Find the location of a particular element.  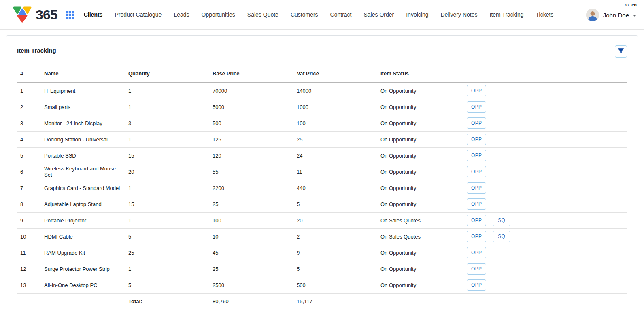

base-price: 5000 is located at coordinates (251, 107).